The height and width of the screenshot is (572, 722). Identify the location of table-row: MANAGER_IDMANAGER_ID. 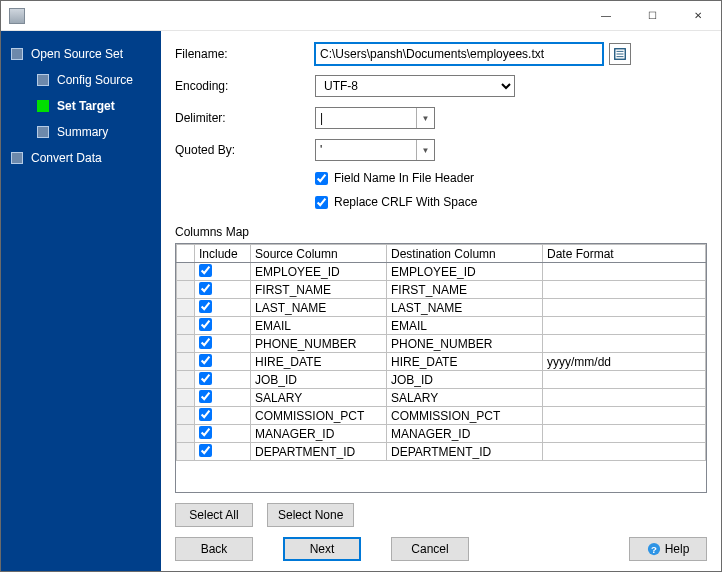
(442, 434).